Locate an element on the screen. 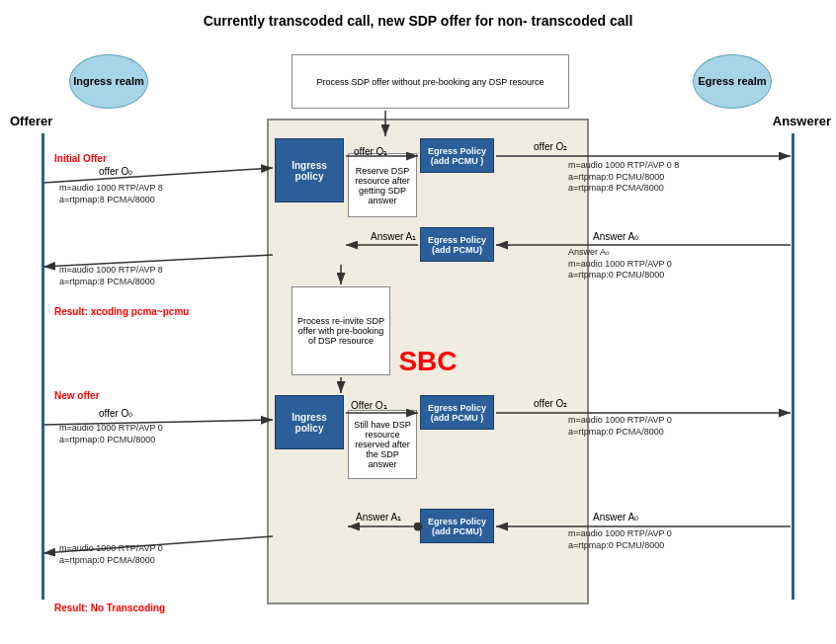 The image size is (836, 644). offer-o0-bottom: offer O₀ is located at coordinates (116, 413).